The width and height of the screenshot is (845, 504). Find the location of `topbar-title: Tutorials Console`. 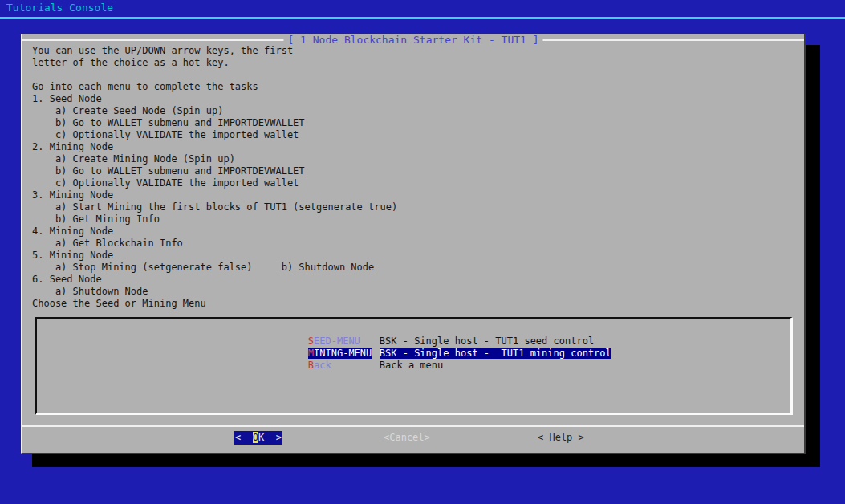

topbar-title: Tutorials Console is located at coordinates (59, 8).